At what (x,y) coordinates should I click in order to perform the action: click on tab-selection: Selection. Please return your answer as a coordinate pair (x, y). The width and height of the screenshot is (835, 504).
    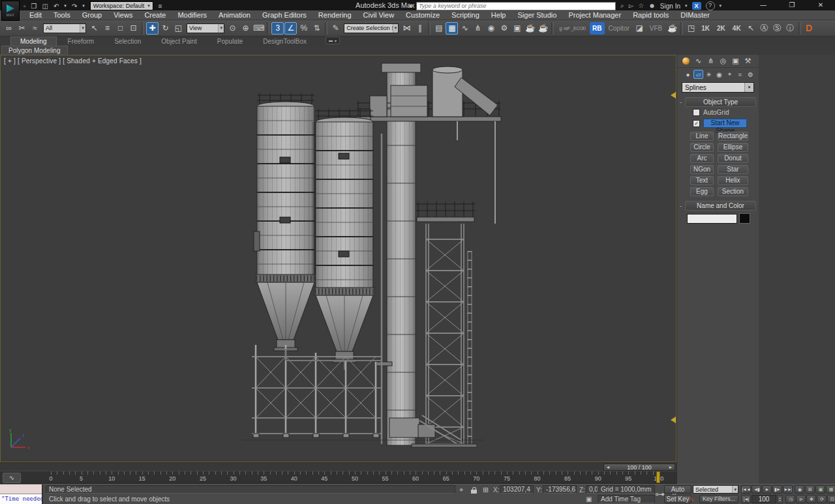
    Looking at the image, I should click on (128, 42).